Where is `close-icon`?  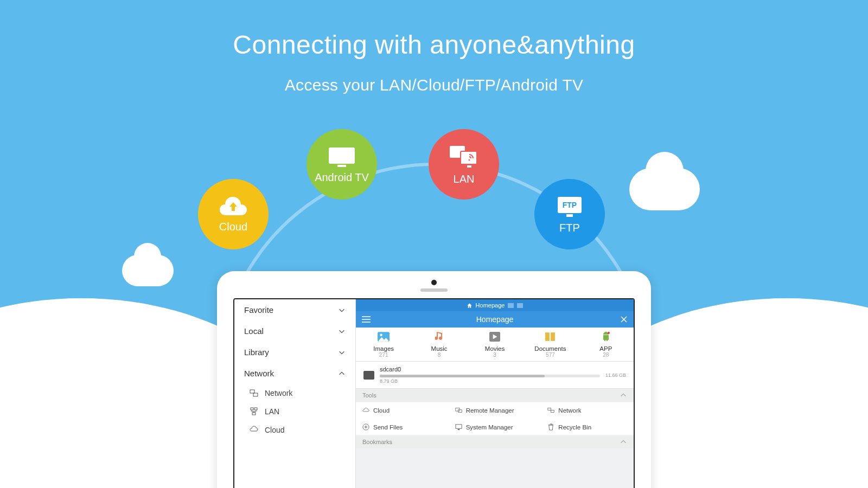 close-icon is located at coordinates (624, 319).